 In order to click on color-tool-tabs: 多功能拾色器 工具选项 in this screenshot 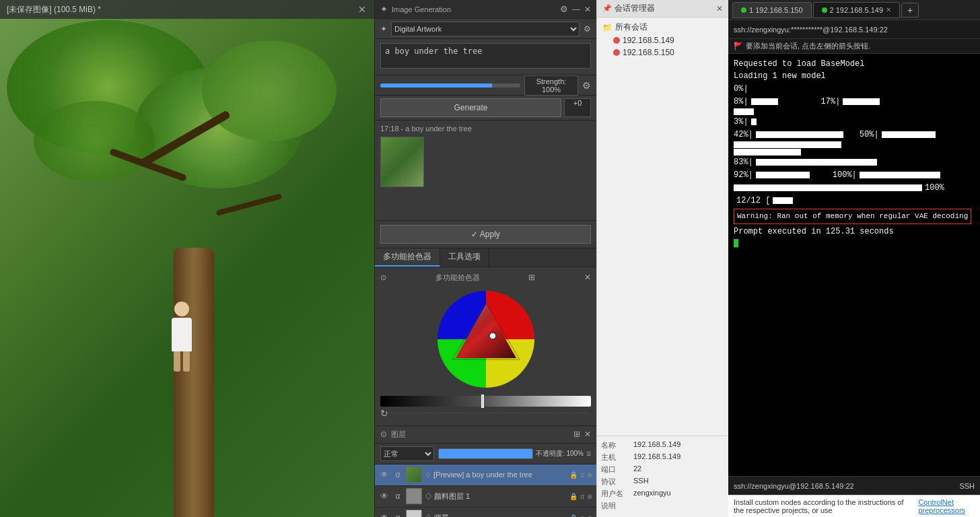, I will do `click(486, 258)`.